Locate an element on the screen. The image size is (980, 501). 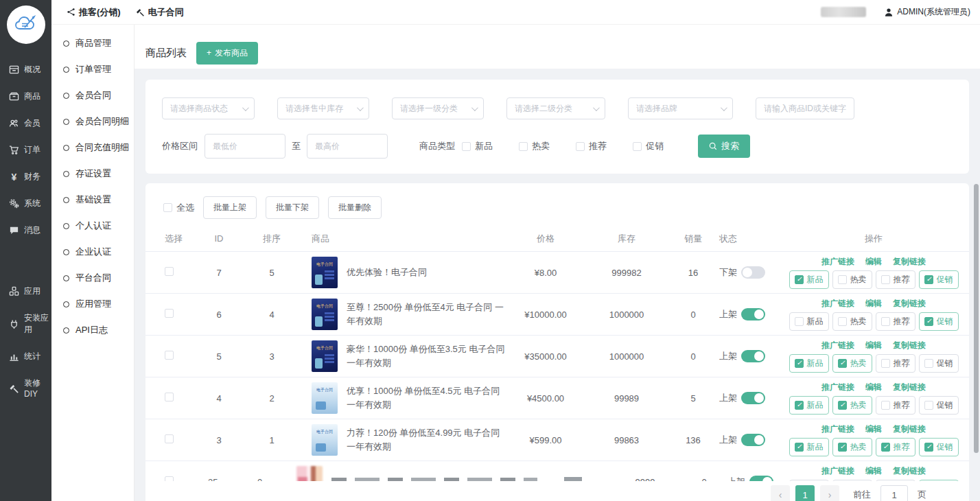
sidebar-item-products: 商品 is located at coordinates (26, 96).